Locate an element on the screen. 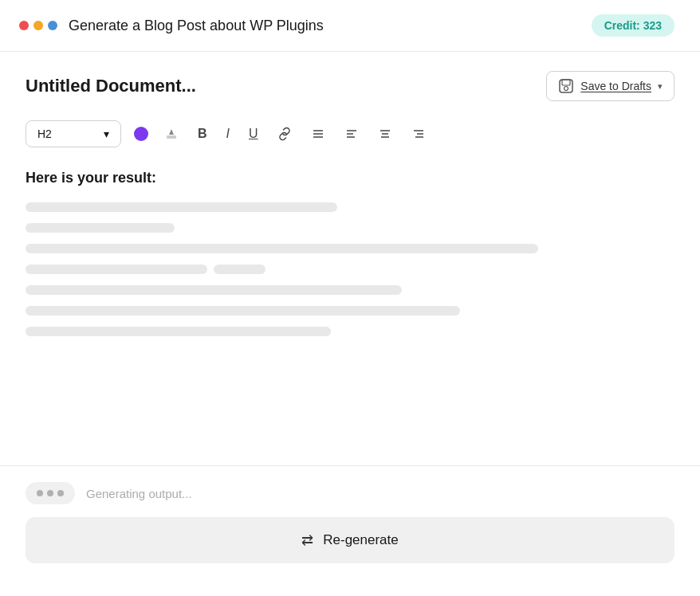 The image size is (700, 596). typing-dots is located at coordinates (50, 493).